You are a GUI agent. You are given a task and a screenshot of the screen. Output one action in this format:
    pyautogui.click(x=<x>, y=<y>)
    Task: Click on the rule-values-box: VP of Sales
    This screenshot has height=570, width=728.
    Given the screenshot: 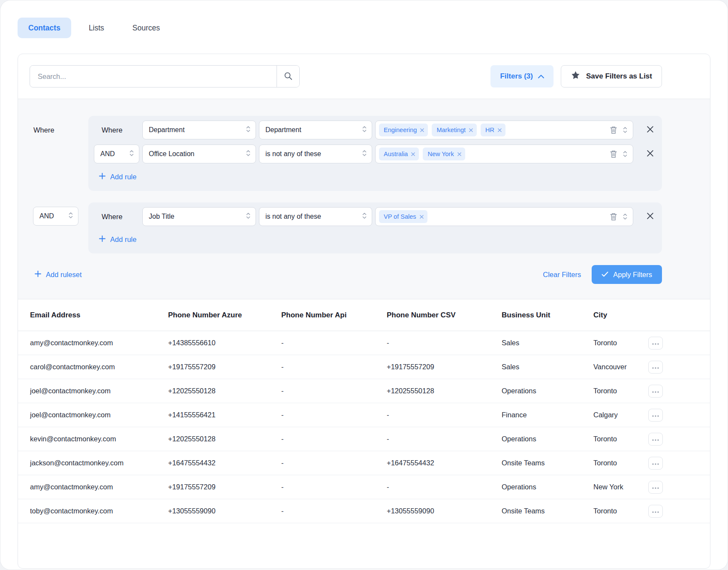 What is the action you would take?
    pyautogui.click(x=504, y=217)
    